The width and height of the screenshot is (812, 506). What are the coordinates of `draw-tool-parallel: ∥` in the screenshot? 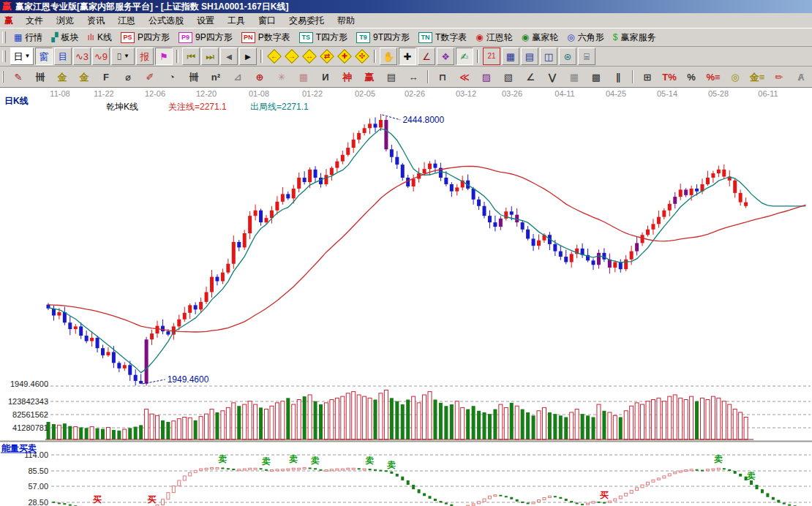 It's located at (618, 77).